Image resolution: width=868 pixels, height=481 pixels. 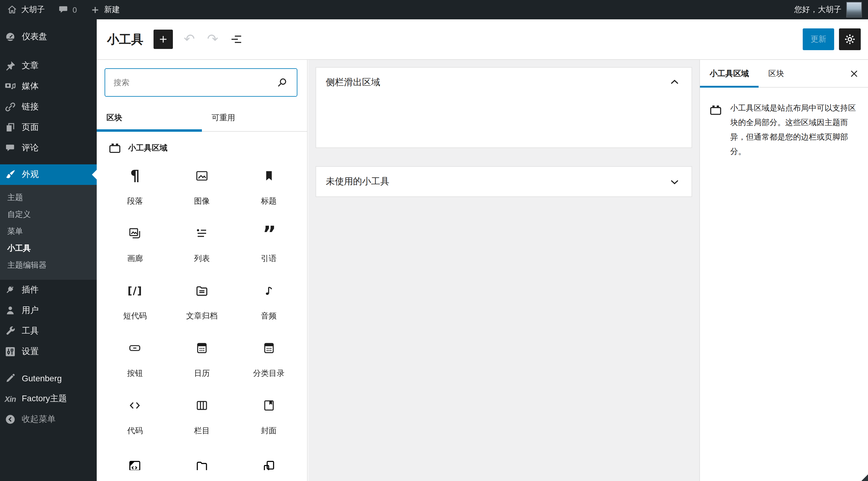 What do you see at coordinates (784, 74) in the screenshot?
I see `settings-tabs: 小工具区域 区块` at bounding box center [784, 74].